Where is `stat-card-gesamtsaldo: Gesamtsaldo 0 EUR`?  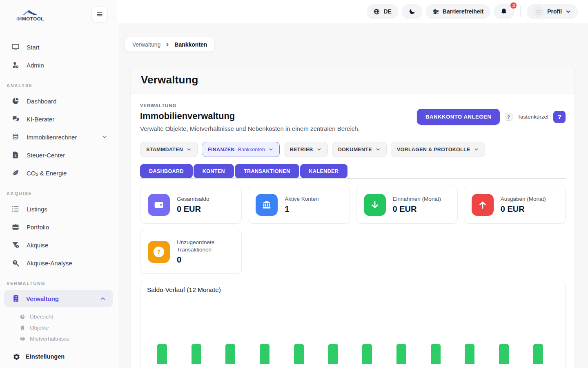 stat-card-gesamtsaldo: Gesamtsaldo 0 EUR is located at coordinates (191, 204).